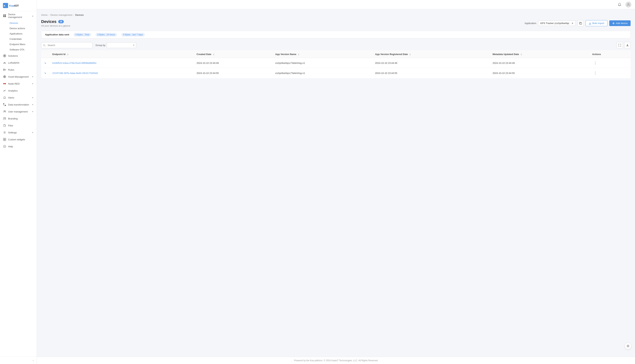 The height and width of the screenshot is (364, 635). Describe the element at coordinates (18, 90) in the screenshot. I see `sidebar-item-analytics: Analytics` at that location.